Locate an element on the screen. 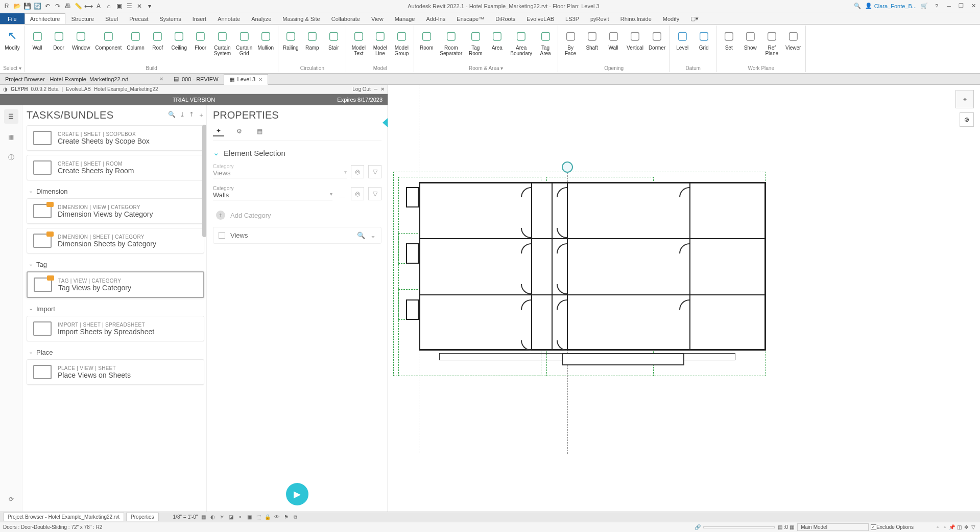  cart-icon: 🛒 is located at coordinates (924, 6).